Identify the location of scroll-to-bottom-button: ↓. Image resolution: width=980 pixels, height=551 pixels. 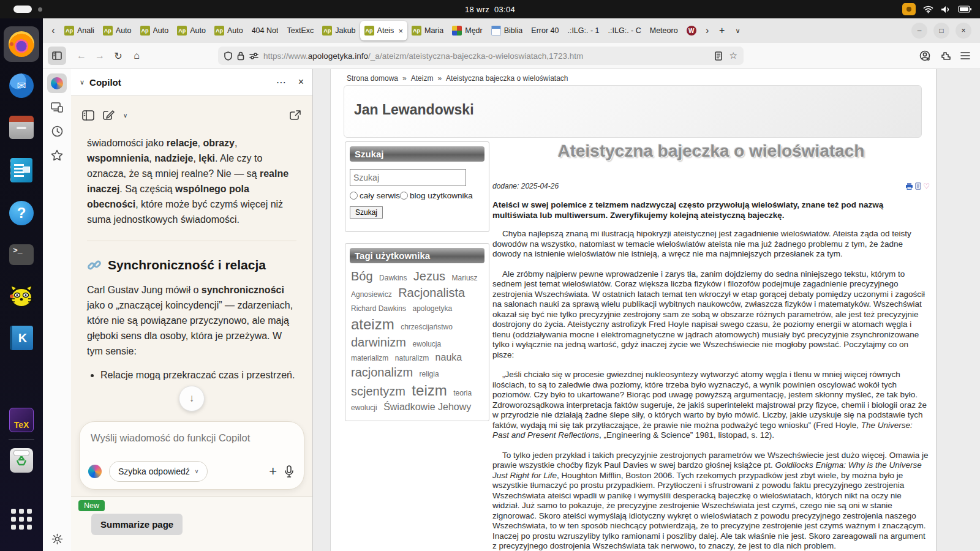
(192, 399).